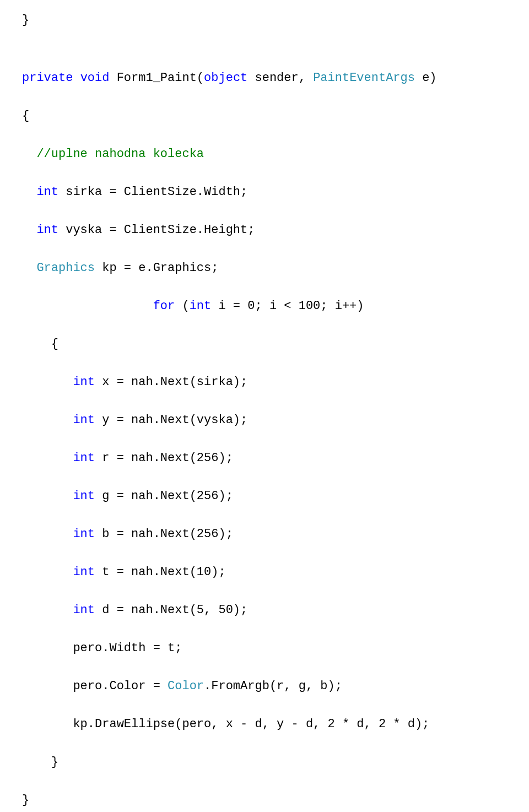  What do you see at coordinates (426, 78) in the screenshot?
I see `text: e)` at bounding box center [426, 78].